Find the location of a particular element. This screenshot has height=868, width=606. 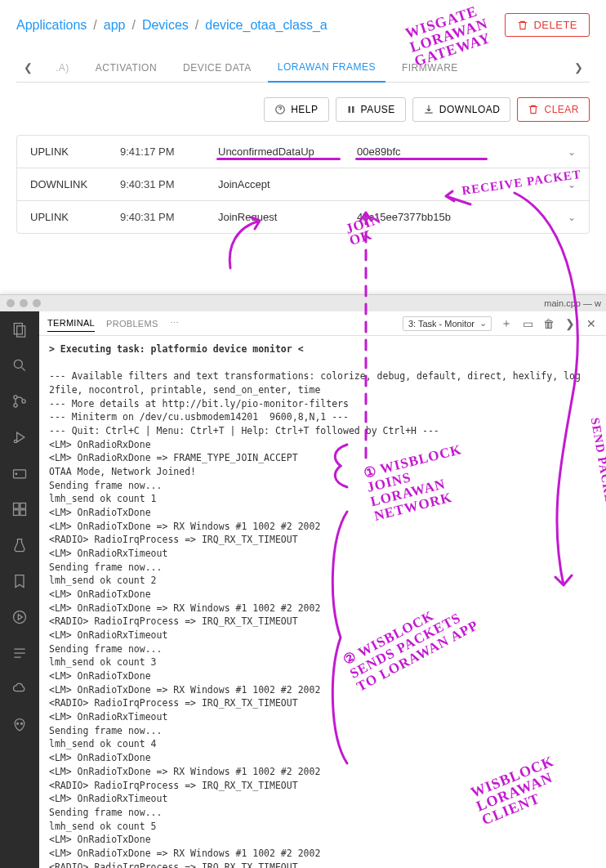

frame-direction: DOWNLINK is located at coordinates (75, 185).